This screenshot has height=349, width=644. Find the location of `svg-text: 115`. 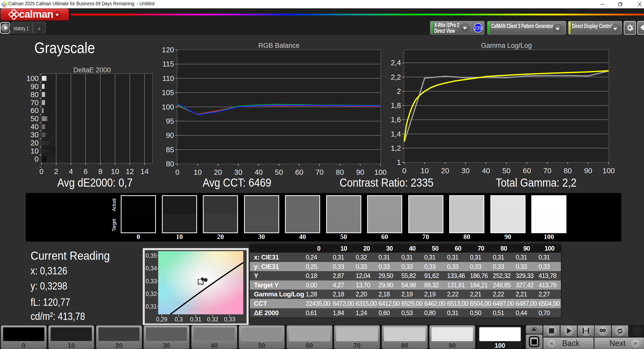

svg-text: 115 is located at coordinates (168, 64).